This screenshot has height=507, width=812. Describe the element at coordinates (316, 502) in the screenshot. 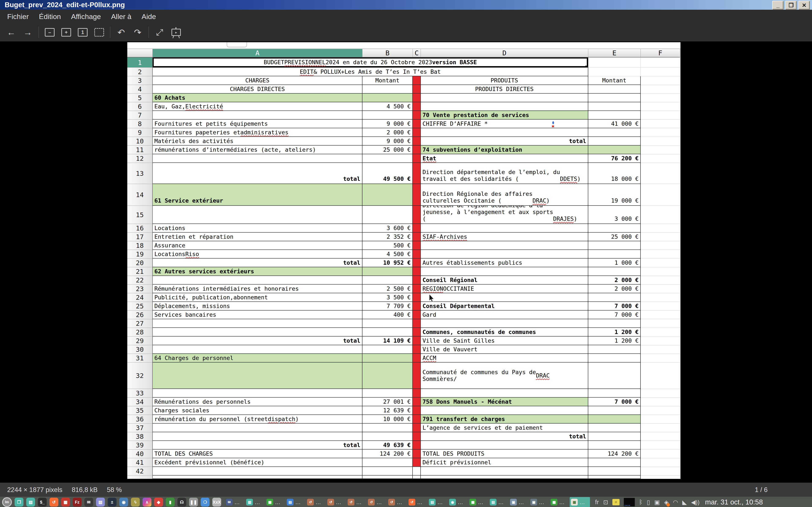

I see `window-firefox-1: ↺…` at that location.